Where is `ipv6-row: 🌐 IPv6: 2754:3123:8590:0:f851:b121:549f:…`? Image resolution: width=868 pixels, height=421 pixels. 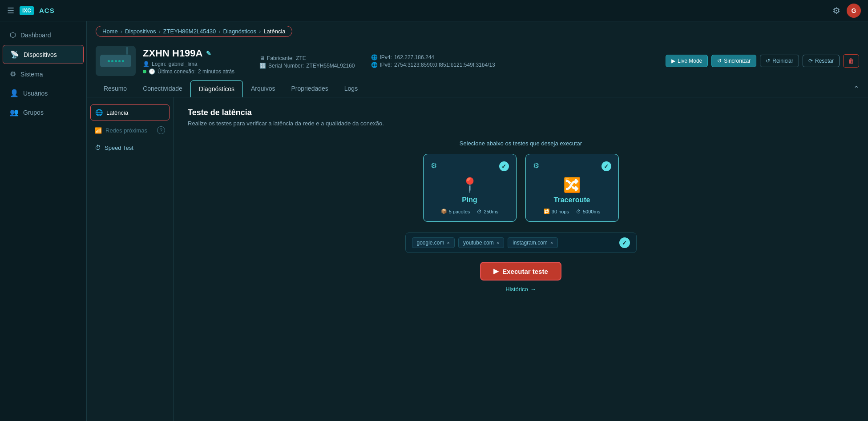
ipv6-row: 🌐 IPv6: 2754:3123:8590:0:f851:b121:549f:… is located at coordinates (433, 65).